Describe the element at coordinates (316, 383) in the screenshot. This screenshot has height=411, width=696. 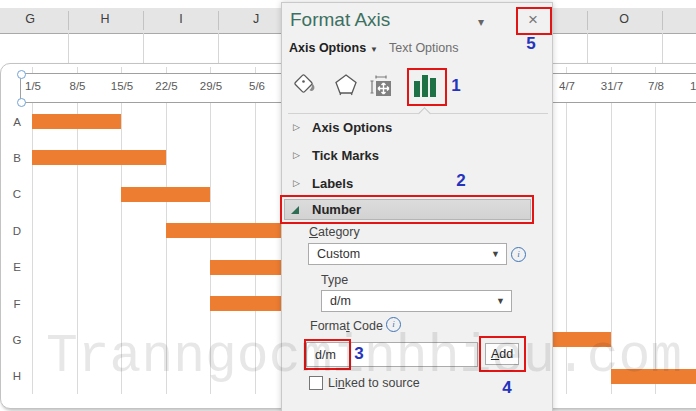
I see `linked-to-source-checkbox` at that location.